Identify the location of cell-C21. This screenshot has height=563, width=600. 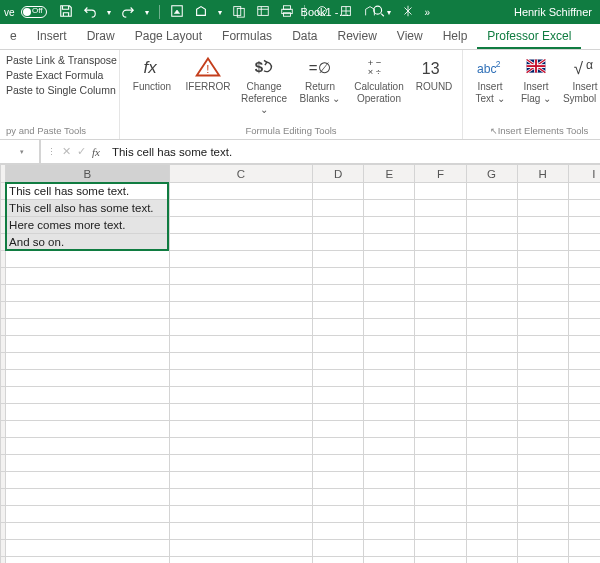
(240, 532).